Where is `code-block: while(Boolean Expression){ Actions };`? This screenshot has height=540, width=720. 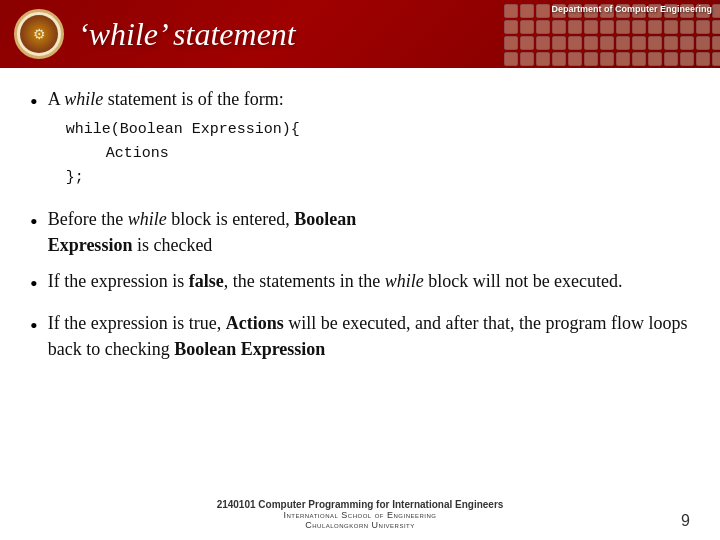
code-block: while(Boolean Expression){ Actions }; is located at coordinates (378, 154).